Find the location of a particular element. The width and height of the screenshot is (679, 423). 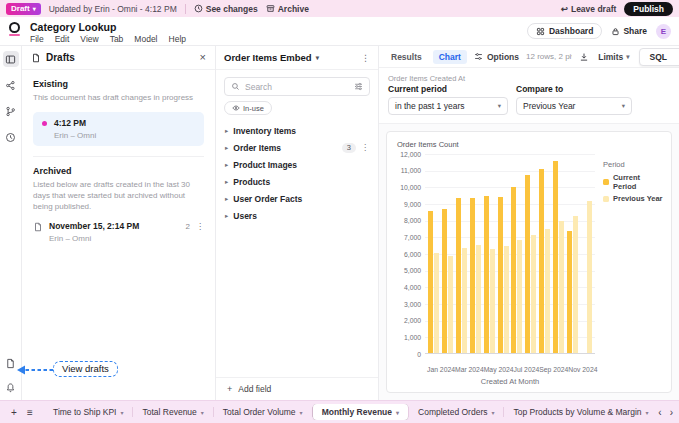

download-icon is located at coordinates (584, 57).